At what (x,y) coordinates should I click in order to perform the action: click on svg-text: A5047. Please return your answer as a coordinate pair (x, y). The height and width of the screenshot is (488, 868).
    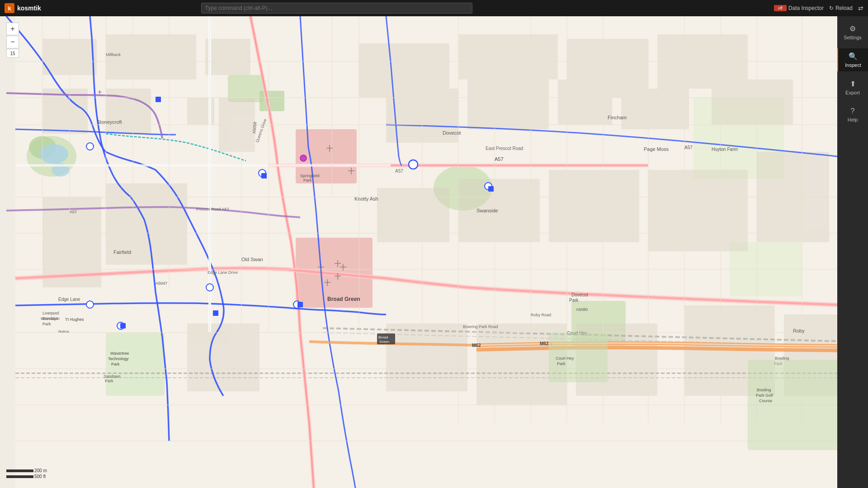
    Looking at the image, I should click on (161, 283).